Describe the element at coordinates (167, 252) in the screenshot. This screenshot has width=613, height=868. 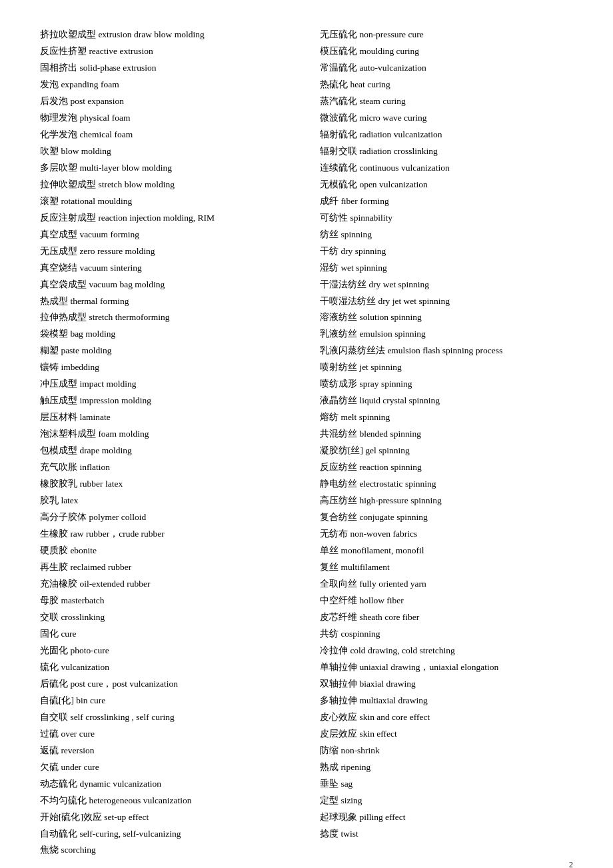
I see `list-item: 无压成型 zero ressure molding` at that location.